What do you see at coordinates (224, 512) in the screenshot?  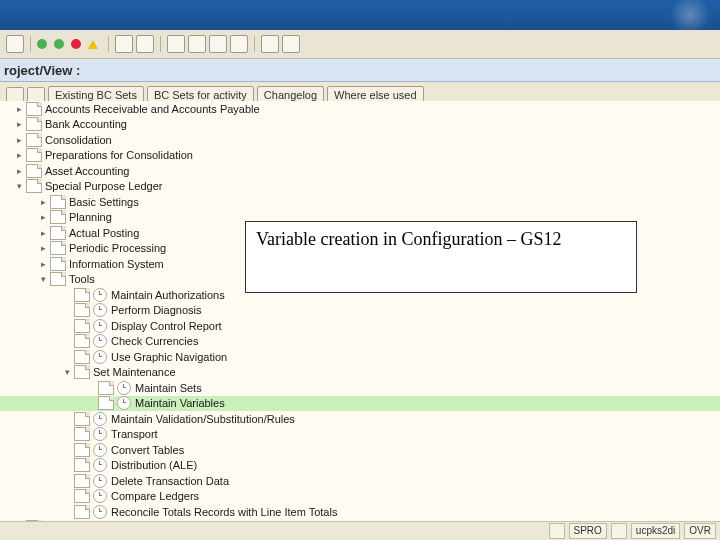 I see `tree-label: Reconcile Totals Records with Line Item …` at bounding box center [224, 512].